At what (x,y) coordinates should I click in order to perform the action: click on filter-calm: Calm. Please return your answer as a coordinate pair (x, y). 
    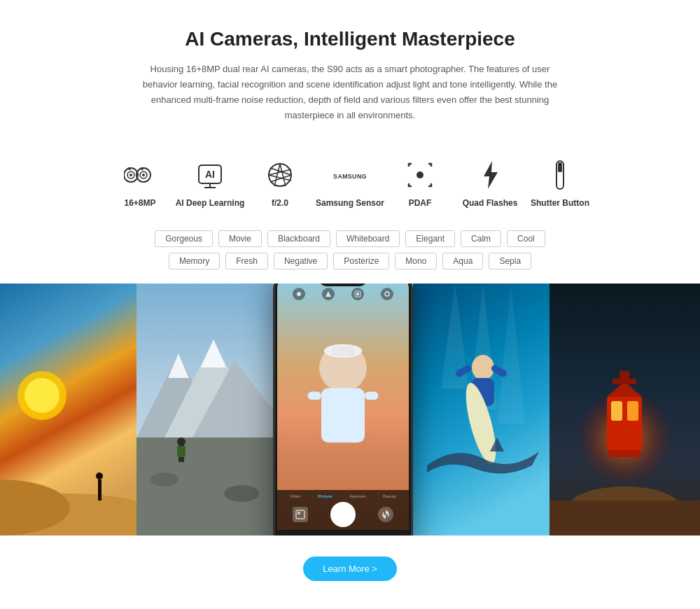
    Looking at the image, I should click on (481, 239).